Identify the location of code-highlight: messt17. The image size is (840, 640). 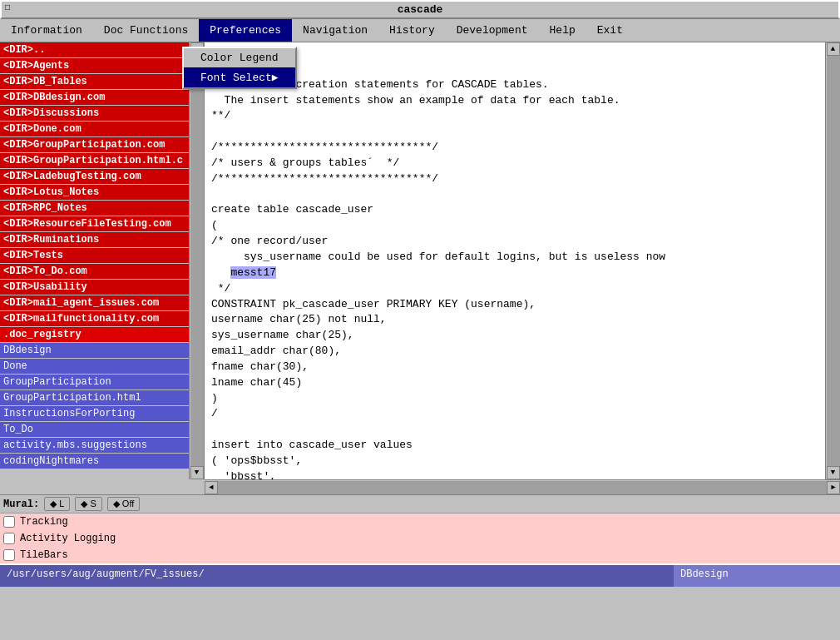
(253, 273).